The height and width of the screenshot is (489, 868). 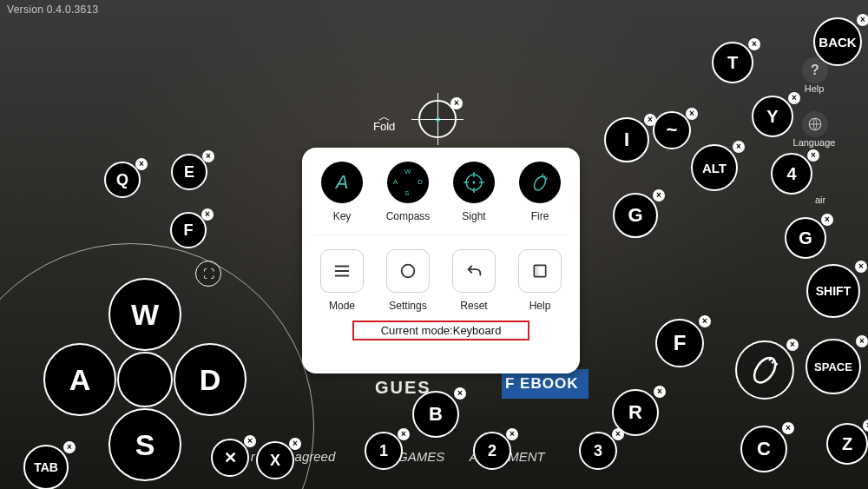 I want to click on panel-label: Compass, so click(x=408, y=216).